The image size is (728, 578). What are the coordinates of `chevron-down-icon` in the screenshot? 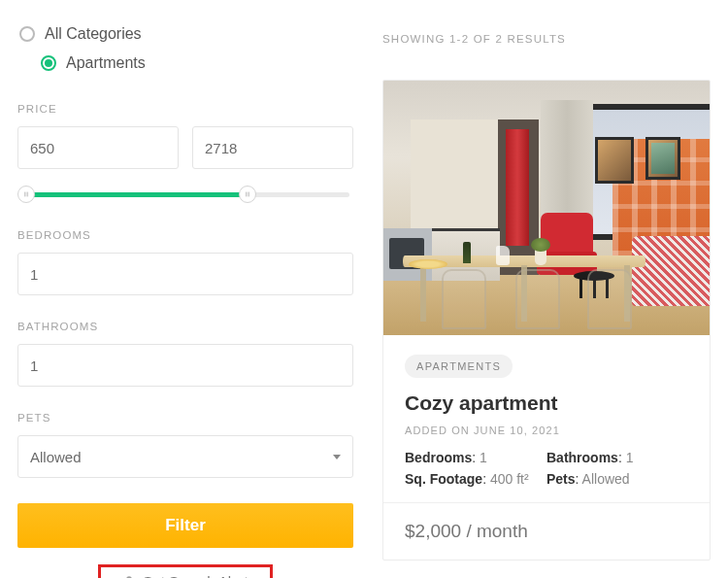 It's located at (337, 457).